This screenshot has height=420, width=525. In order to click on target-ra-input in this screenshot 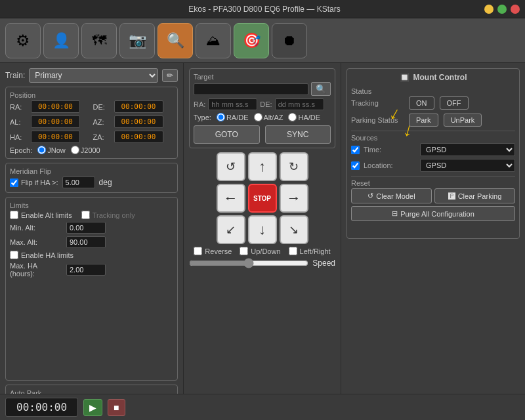, I will do `click(232, 104)`.